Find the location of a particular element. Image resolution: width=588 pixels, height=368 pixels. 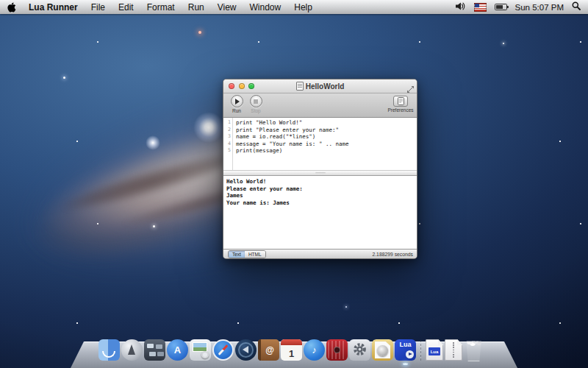

code-text: name = io.read("*lines") is located at coordinates (273, 137).